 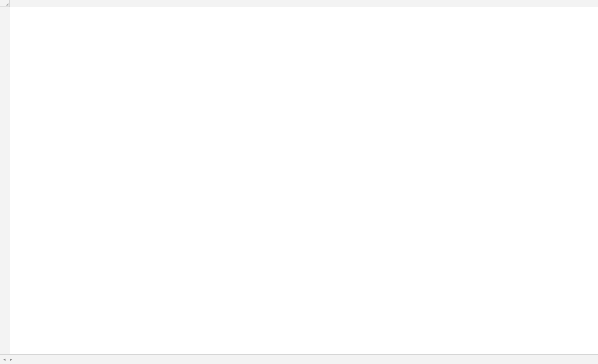 What do you see at coordinates (8, 359) in the screenshot?
I see `tab-nav: ◄ ►` at bounding box center [8, 359].